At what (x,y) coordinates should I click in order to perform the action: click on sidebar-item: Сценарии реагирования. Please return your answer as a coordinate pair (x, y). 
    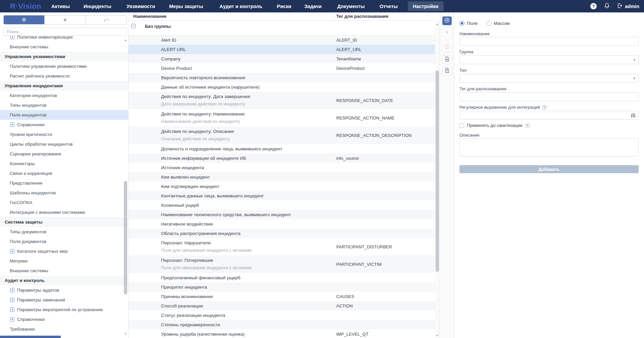
    Looking at the image, I should click on (64, 154).